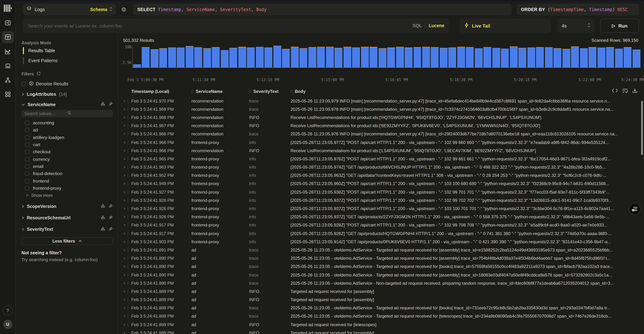 The image size is (644, 334). I want to click on refresh-interval-select: 4s, so click(576, 26).